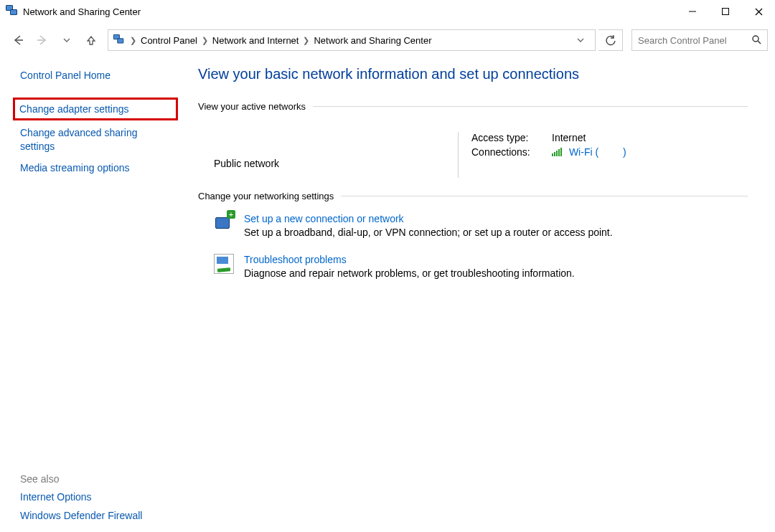  What do you see at coordinates (581, 40) in the screenshot?
I see `address-dropdown` at bounding box center [581, 40].